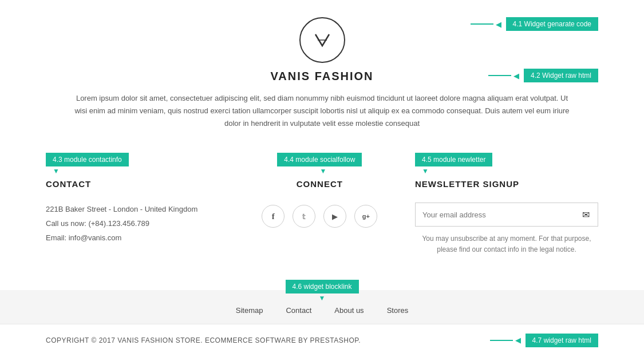 The image size is (644, 361). What do you see at coordinates (562, 340) in the screenshot?
I see `widget-47-label: 4.7 widget raw html` at bounding box center [562, 340].